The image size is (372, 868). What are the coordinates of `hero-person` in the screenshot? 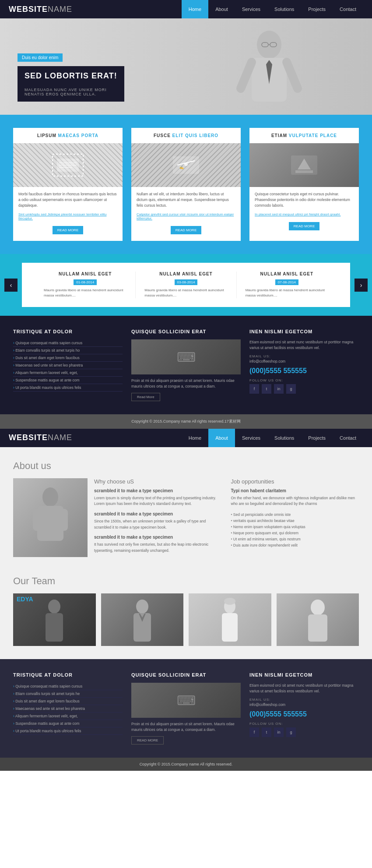 It's located at (269, 71).